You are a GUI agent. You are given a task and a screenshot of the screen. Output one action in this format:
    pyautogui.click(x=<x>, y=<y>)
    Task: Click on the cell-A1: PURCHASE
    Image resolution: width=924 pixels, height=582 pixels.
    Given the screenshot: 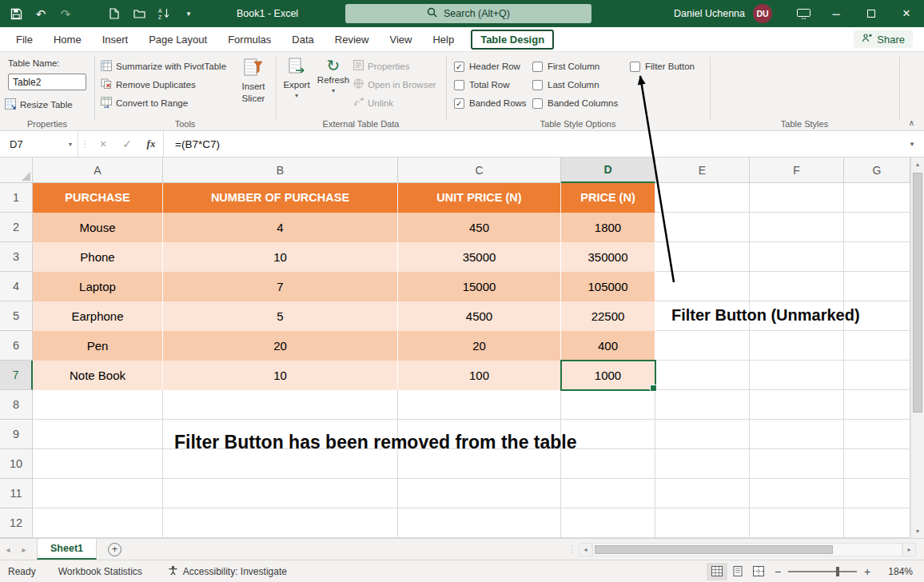 What is the action you would take?
    pyautogui.click(x=98, y=198)
    